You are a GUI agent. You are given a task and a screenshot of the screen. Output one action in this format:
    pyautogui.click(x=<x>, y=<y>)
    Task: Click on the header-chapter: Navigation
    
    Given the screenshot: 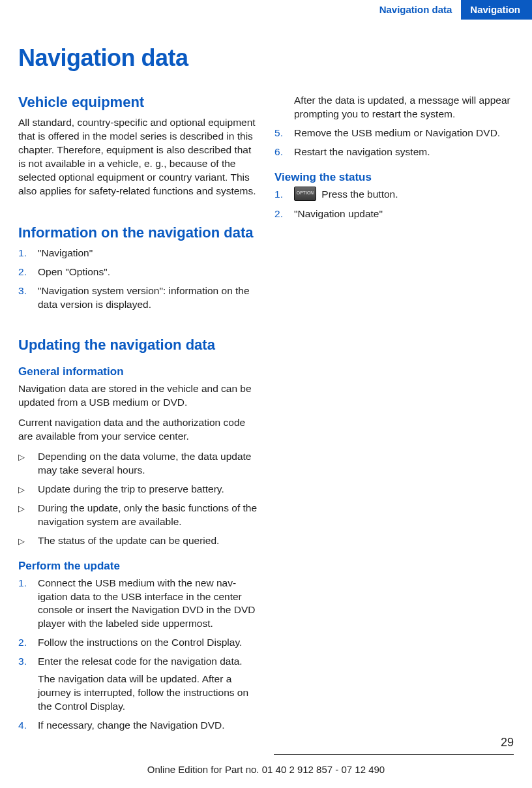 What is the action you would take?
    pyautogui.click(x=497, y=10)
    